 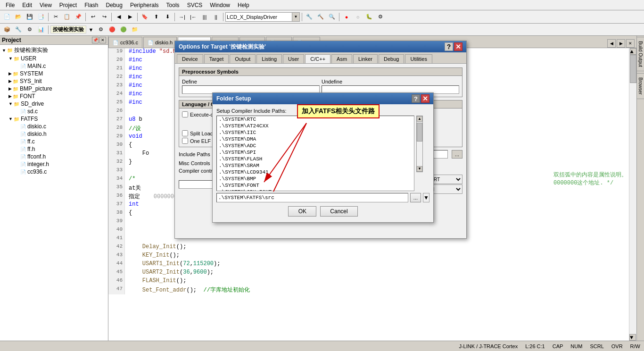 I want to click on scroll-up: ▲, so click(x=633, y=51).